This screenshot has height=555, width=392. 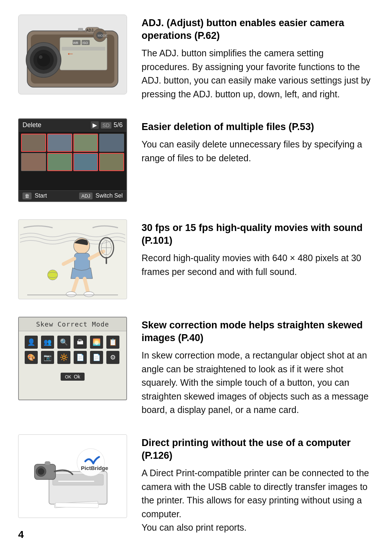 What do you see at coordinates (94, 468) in the screenshot?
I see `svg-text: PictBridge` at bounding box center [94, 468].